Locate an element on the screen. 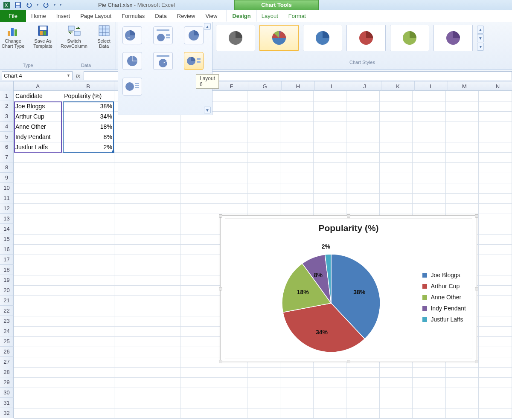 The width and height of the screenshot is (512, 420). col-header-F: F is located at coordinates (232, 86).